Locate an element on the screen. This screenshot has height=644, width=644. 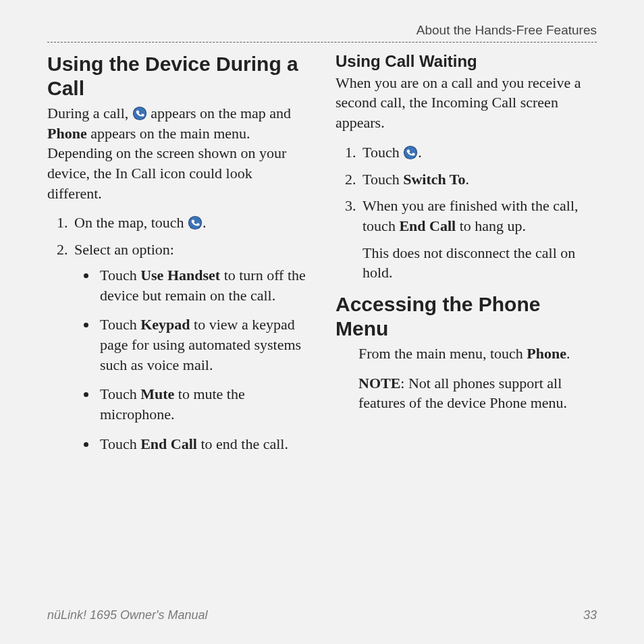
accessing-phone-menu-body: From the main menu, touch Phone. NOTE: N… is located at coordinates (478, 378).